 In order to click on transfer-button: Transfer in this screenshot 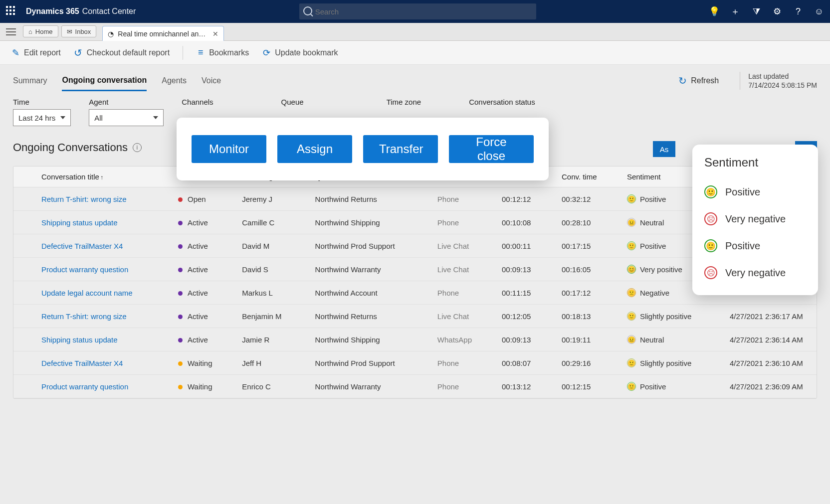, I will do `click(401, 149)`.